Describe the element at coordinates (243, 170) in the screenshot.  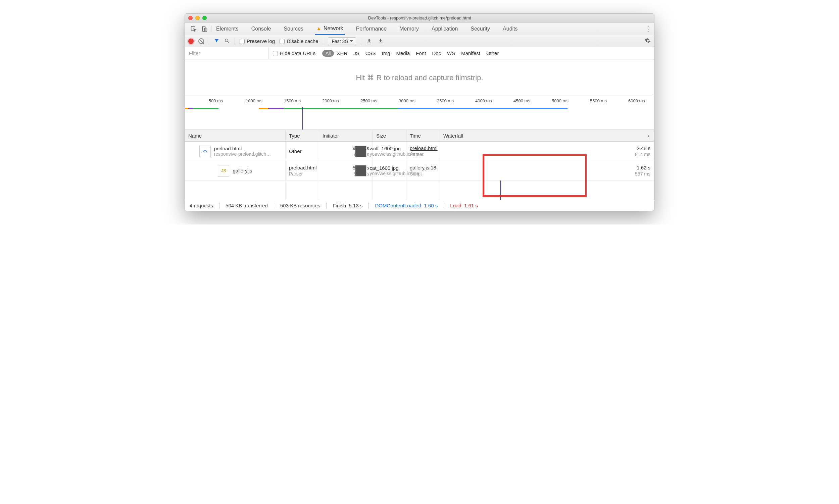
I see `request-name: gallery.js` at that location.